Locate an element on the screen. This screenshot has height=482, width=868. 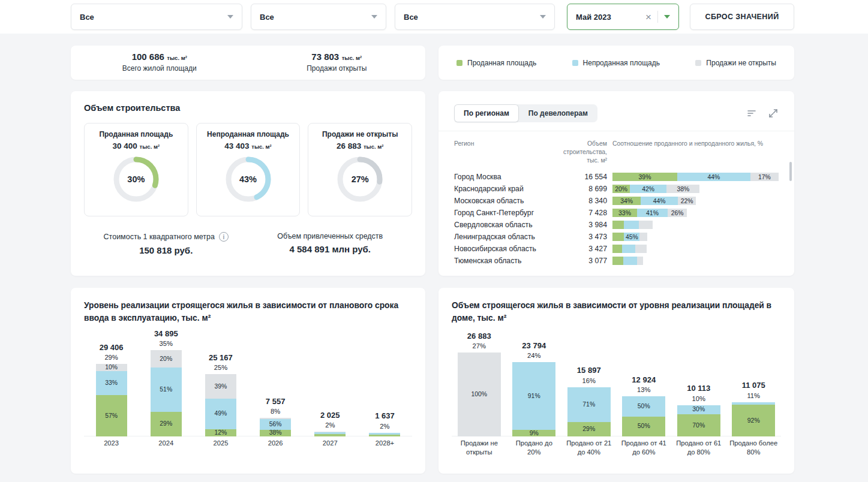
table-row: Ленинградская область3 47345% is located at coordinates (617, 237).